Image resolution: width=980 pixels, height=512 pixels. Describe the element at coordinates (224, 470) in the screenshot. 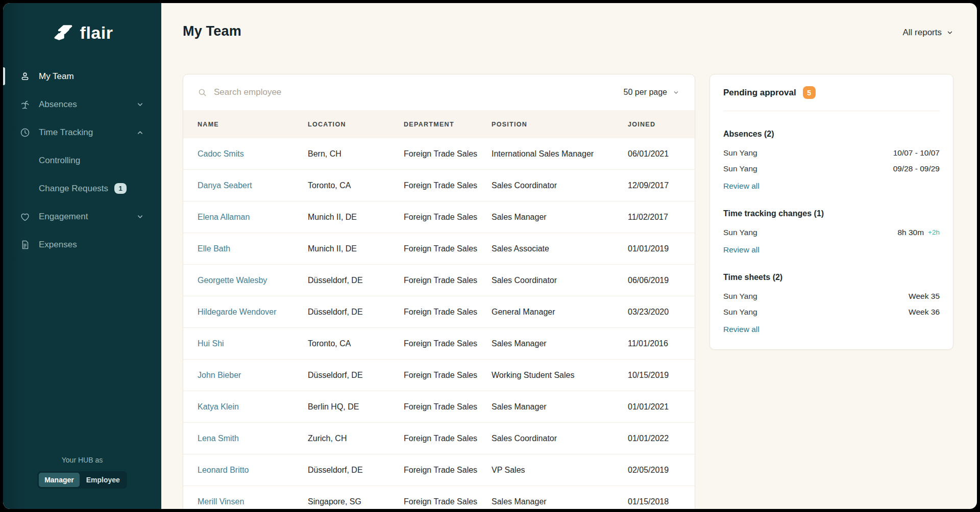

I see `employee-name-link: Leonard Britto` at that location.